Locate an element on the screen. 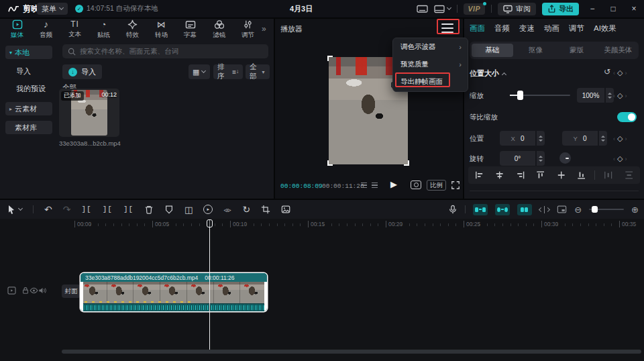  player-menu-button is located at coordinates (447, 28).